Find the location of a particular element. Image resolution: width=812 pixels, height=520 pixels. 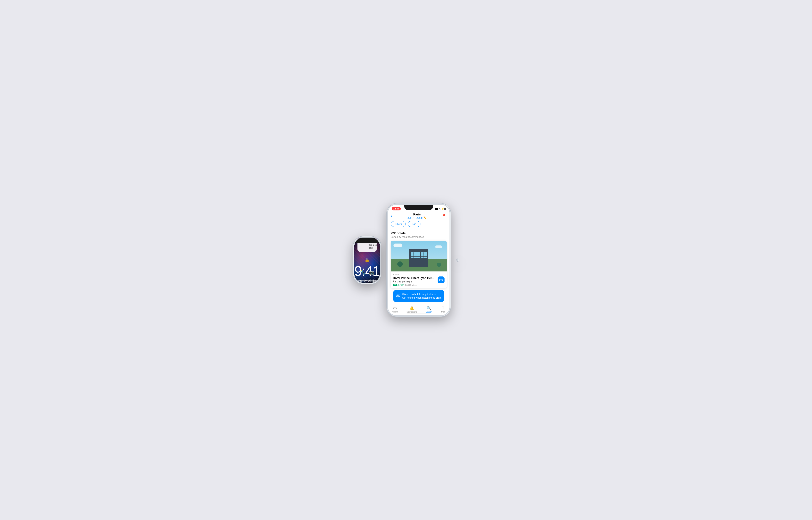

phone-3: Brussels Cologne Frankfurt Belgium Luxem… is located at coordinates (457, 260).